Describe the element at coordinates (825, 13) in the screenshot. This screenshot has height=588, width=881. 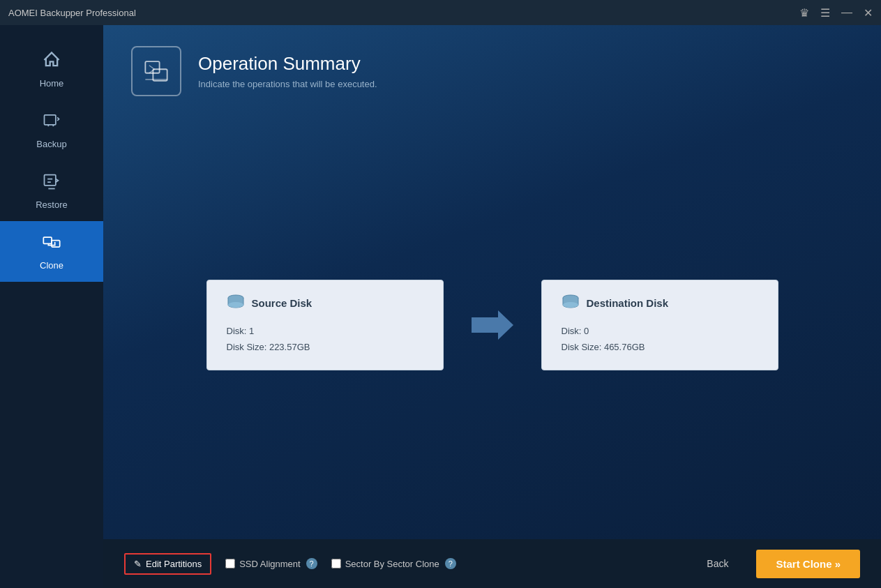
I see `menu-icon: ☰` at that location.